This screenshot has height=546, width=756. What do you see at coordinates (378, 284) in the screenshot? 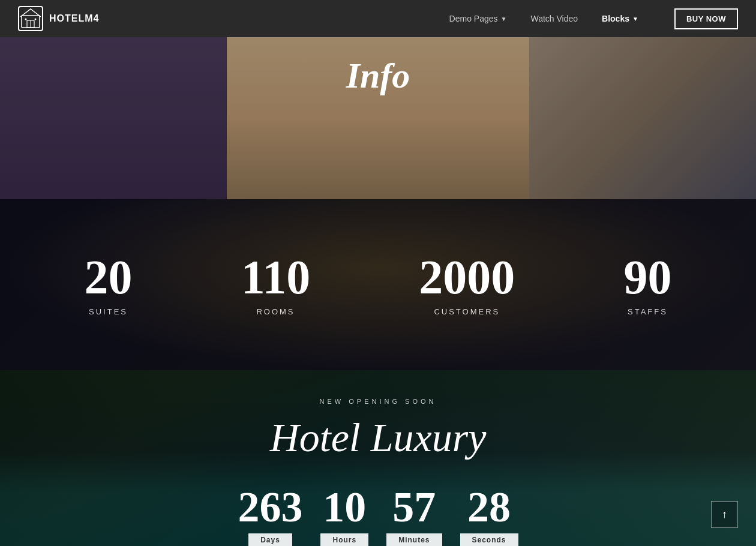
I see `stats-grid: 20 SUITES 110 ROOMS 2000 CUSTOMERS 90 ST…` at bounding box center [378, 284].